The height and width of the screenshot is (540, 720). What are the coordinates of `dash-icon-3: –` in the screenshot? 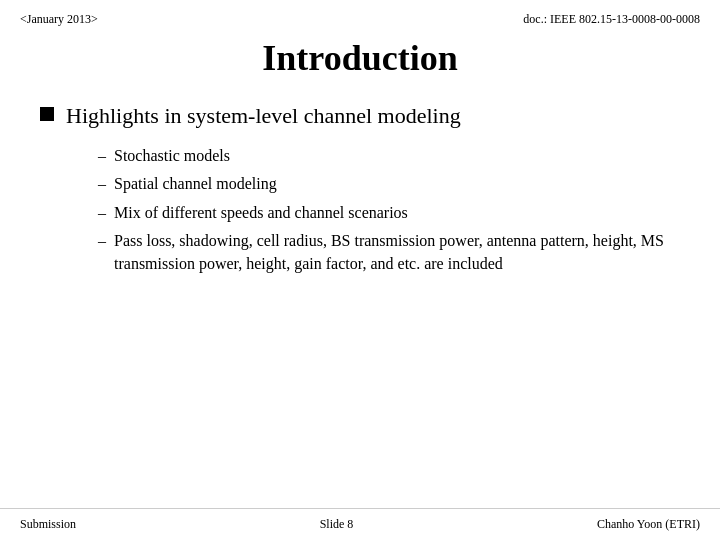 It's located at (102, 213).